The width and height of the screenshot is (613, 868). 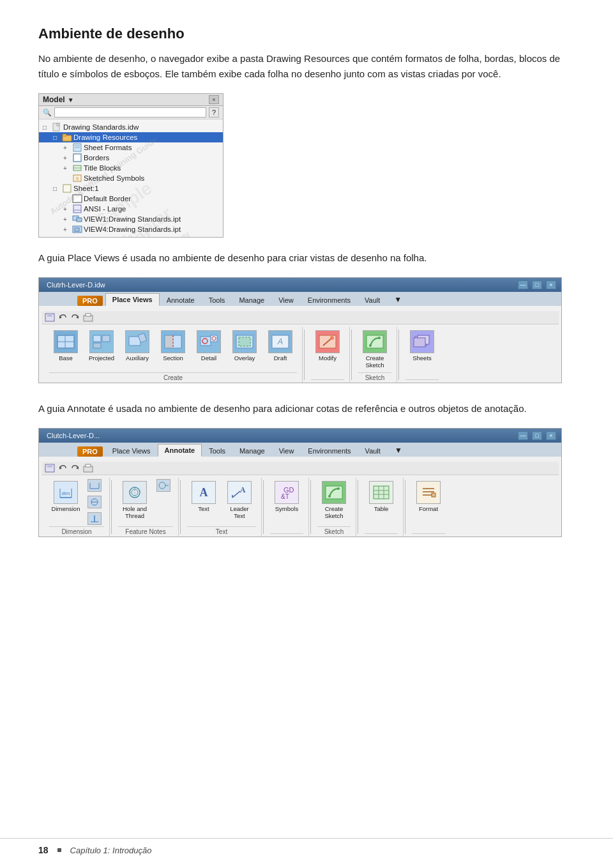 I want to click on ribbon2-titlebar: Clutch-Lever-D... — □ ×, so click(x=300, y=436).